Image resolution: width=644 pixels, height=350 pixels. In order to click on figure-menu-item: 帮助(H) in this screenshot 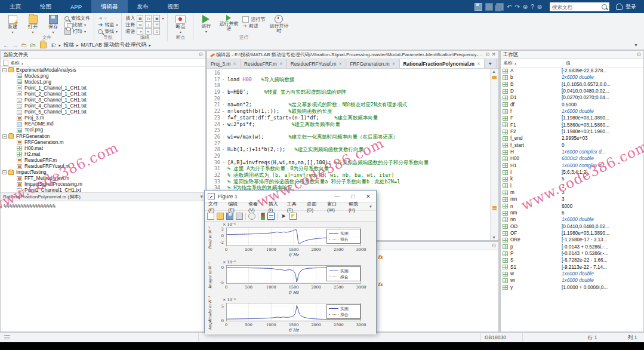, I will do `click(356, 207)`.